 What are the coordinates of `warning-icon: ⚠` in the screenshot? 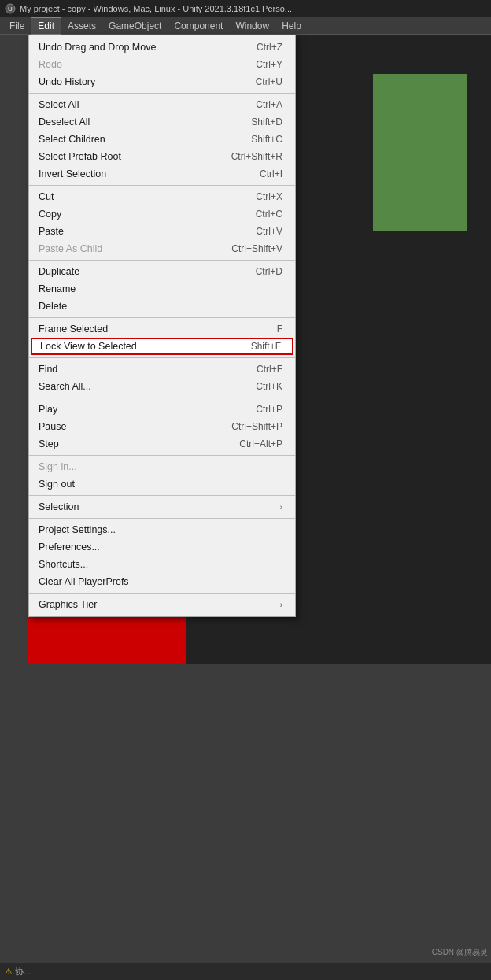 It's located at (9, 971).